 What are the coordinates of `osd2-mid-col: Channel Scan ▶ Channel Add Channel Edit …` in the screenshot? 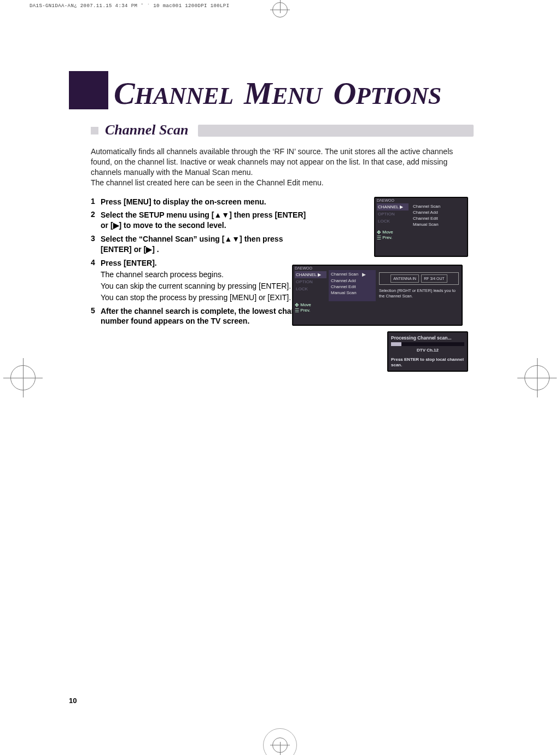 It's located at (352, 285).